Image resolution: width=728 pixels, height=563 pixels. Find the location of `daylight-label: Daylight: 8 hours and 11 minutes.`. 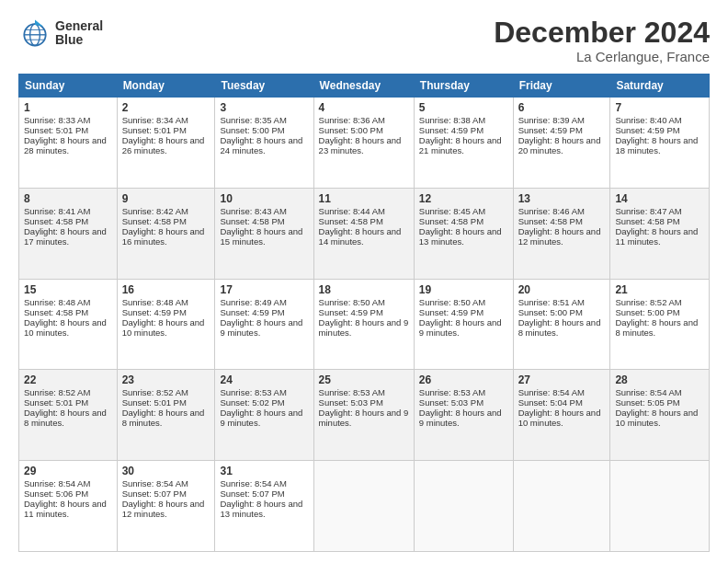

daylight-label: Daylight: 8 hours and 11 minutes. is located at coordinates (65, 509).